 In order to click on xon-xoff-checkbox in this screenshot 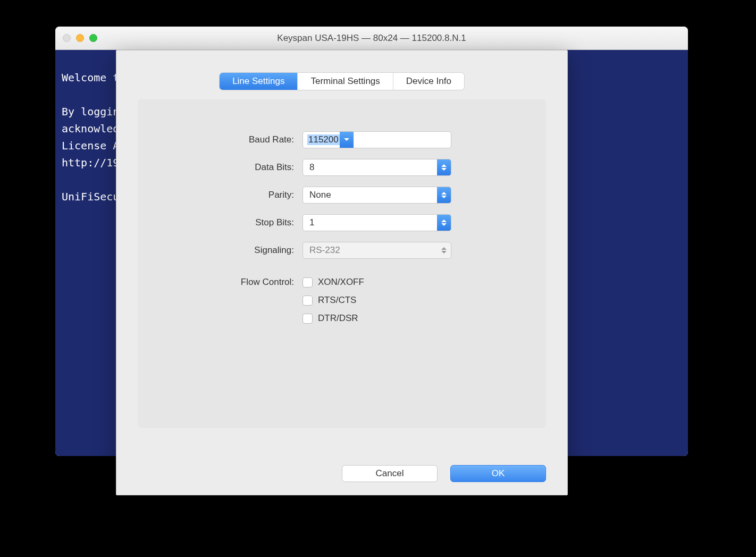, I will do `click(307, 283)`.